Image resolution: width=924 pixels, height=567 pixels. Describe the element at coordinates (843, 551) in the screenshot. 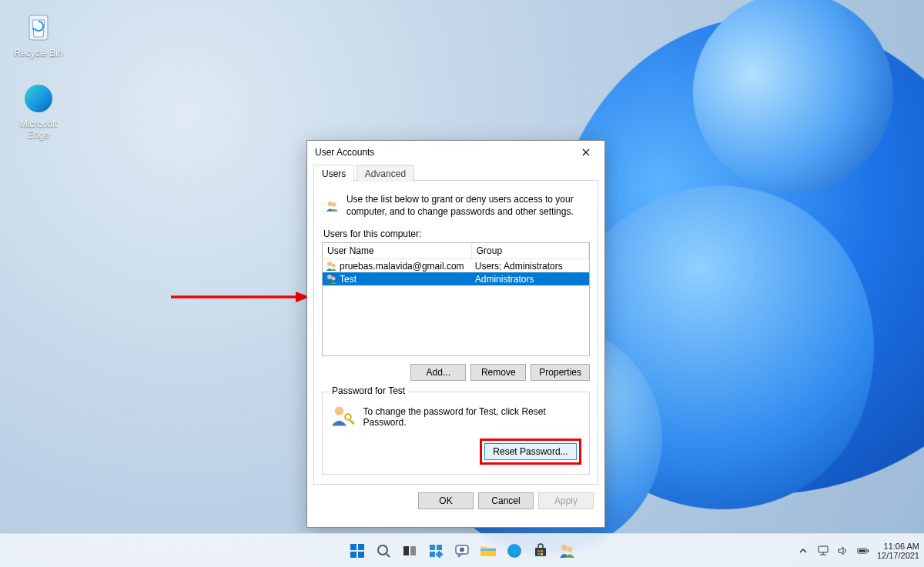

I see `volume-tray-button` at that location.